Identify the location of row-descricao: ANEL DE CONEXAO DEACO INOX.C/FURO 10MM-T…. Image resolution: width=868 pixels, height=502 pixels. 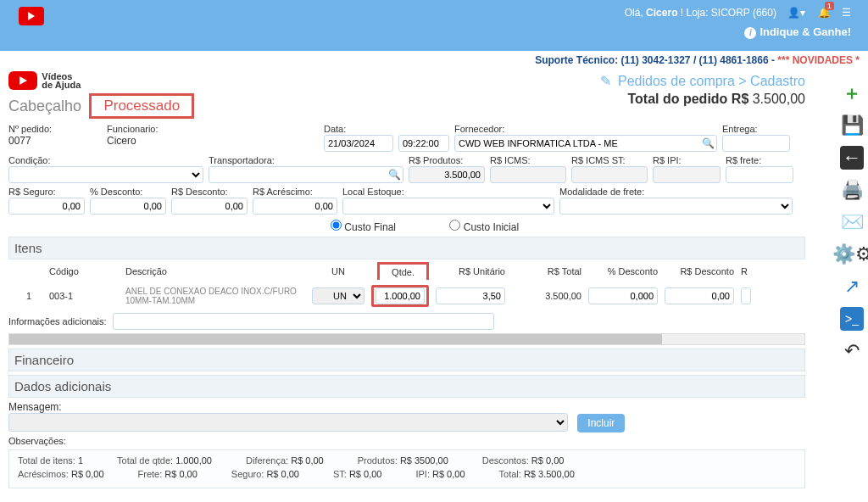
(215, 296).